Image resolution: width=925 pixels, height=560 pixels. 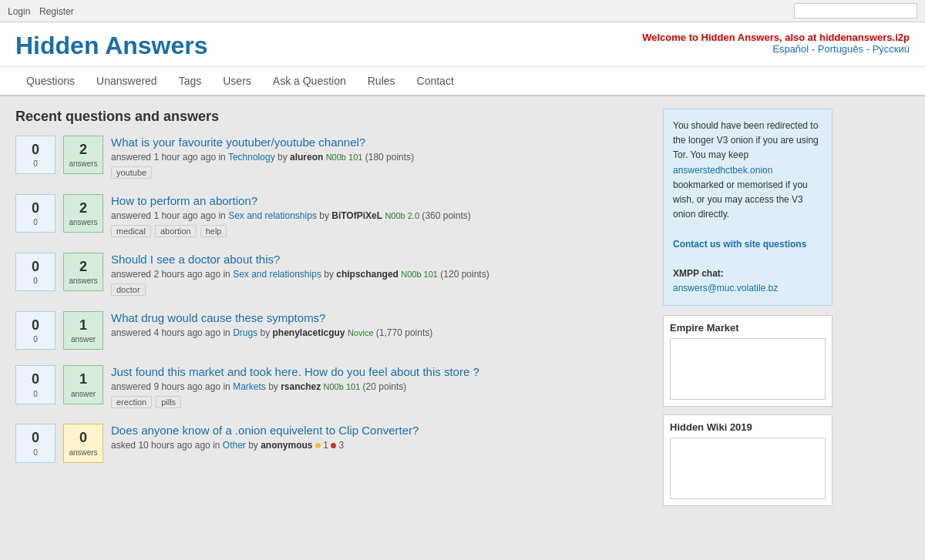 I want to click on nav-link-tags: Tags, so click(x=190, y=81).